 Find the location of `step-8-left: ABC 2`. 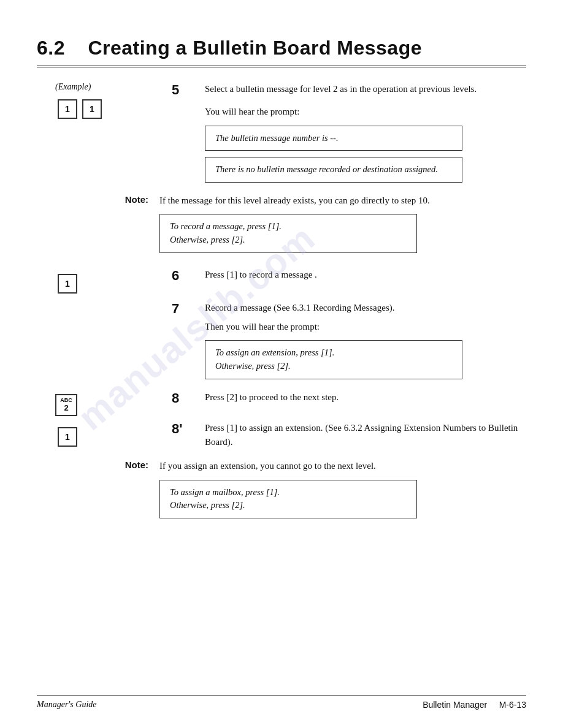

step-8-left: ABC 2 is located at coordinates (104, 403).